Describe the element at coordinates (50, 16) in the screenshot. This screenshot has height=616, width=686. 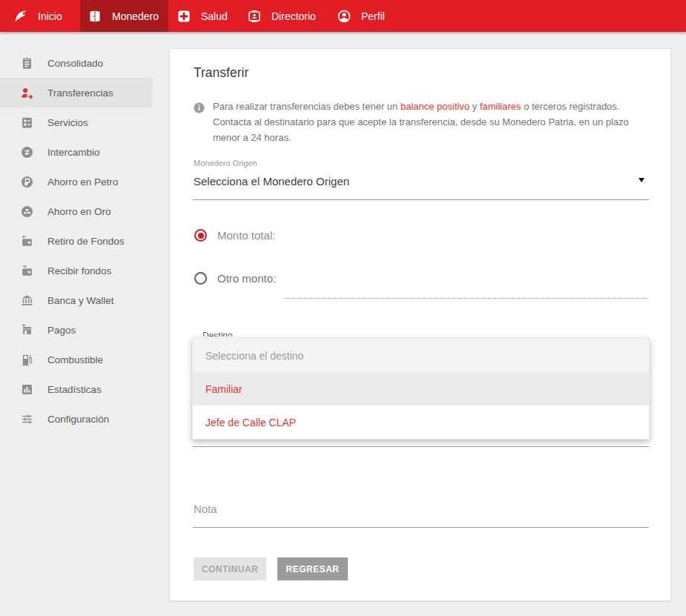
I see `nav-tab-label: Inicio` at that location.